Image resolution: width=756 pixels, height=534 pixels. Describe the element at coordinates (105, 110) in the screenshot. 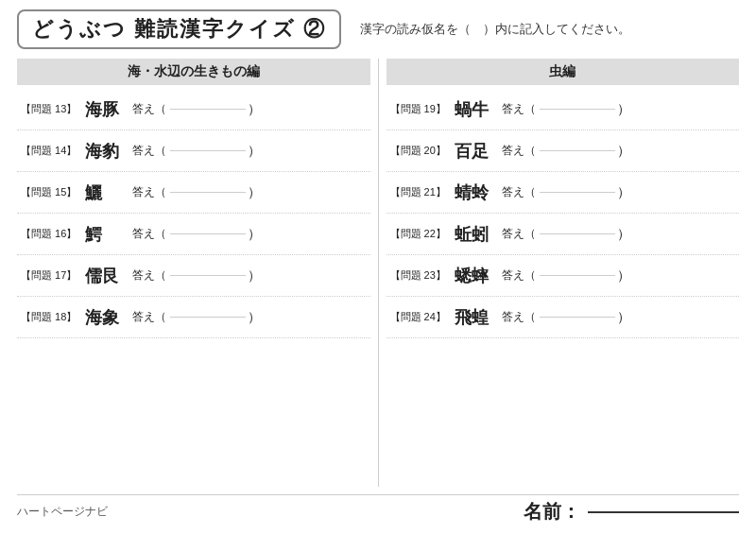

I see `question-kanji: 海豚` at that location.